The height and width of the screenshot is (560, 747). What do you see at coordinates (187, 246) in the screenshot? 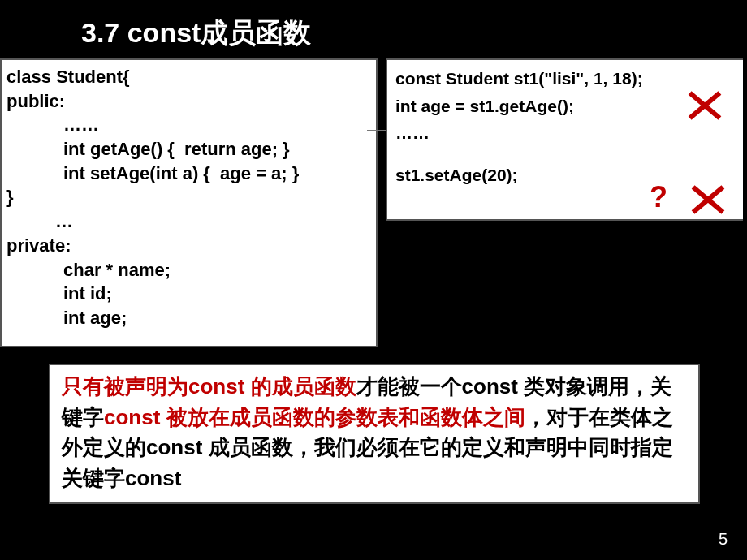
I see `code-line: private:` at bounding box center [187, 246].